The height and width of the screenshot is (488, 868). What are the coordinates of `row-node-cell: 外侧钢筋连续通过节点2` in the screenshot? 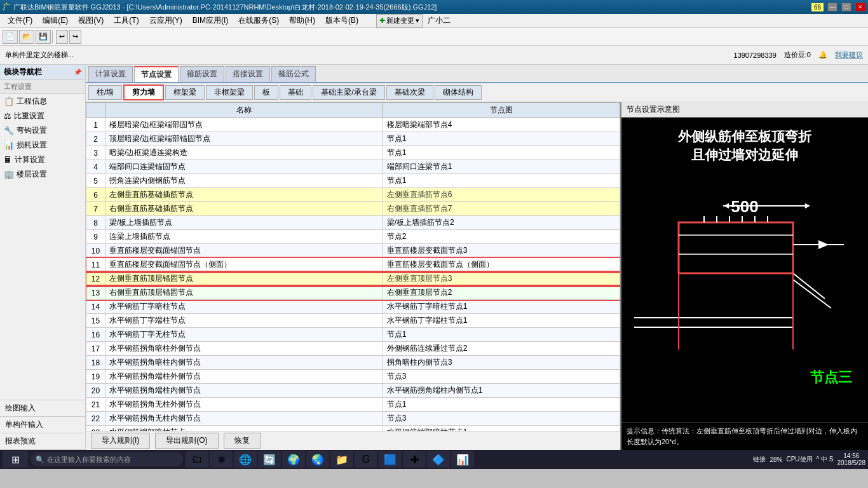 It's located at (501, 349).